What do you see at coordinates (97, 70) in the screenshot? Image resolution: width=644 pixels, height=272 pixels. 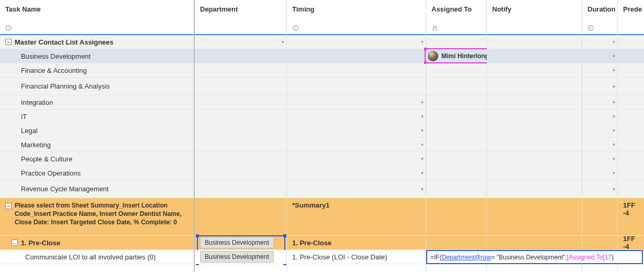 I see `row-finance: Finance & Accounting` at bounding box center [97, 70].